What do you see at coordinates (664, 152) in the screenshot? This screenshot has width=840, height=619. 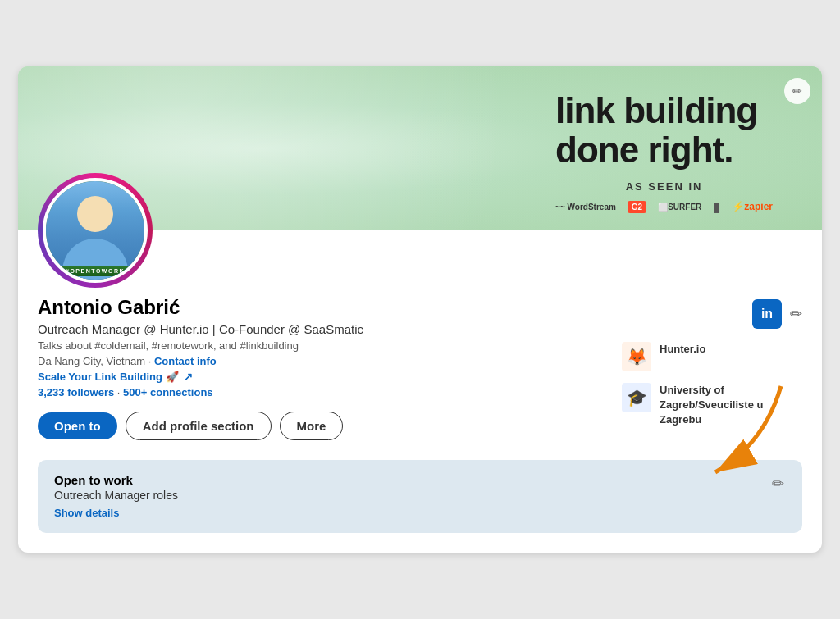 I see `banner-text-area: link building done right. AS SEEN IN ~~ …` at bounding box center [664, 152].